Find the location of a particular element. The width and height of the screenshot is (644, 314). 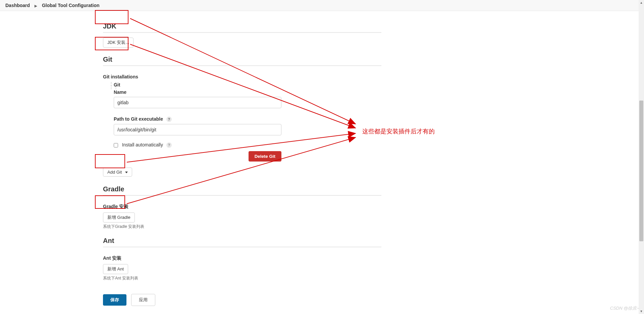

gradle-desc: 系统下Gradle 安装列表 is located at coordinates (242, 227).